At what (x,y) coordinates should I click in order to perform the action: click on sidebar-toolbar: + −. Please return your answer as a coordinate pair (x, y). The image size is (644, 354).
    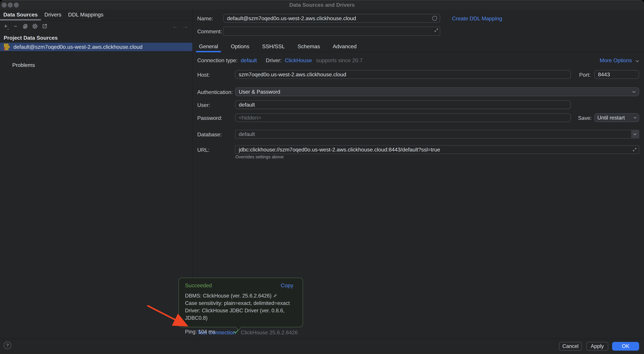
    Looking at the image, I should click on (98, 26).